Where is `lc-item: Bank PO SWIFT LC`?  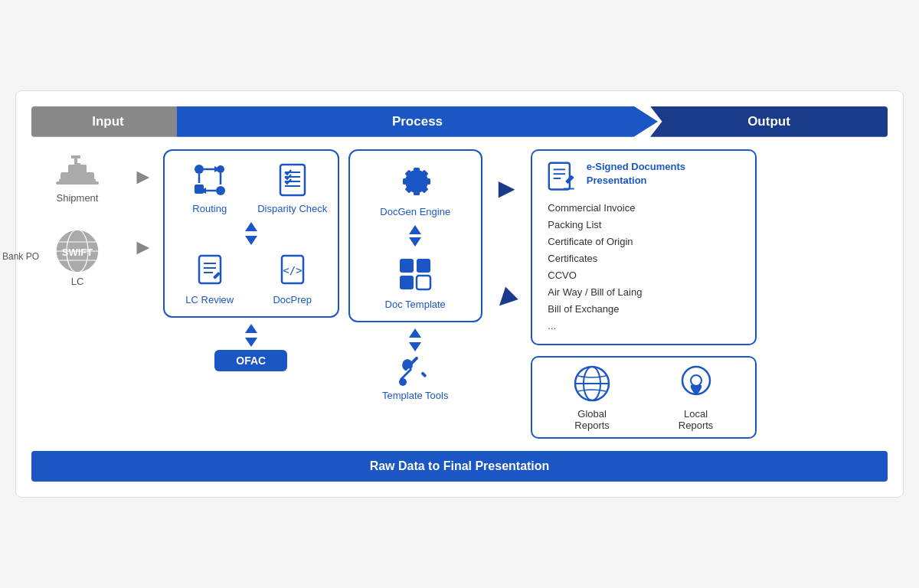 lc-item: Bank PO SWIFT LC is located at coordinates (77, 257).